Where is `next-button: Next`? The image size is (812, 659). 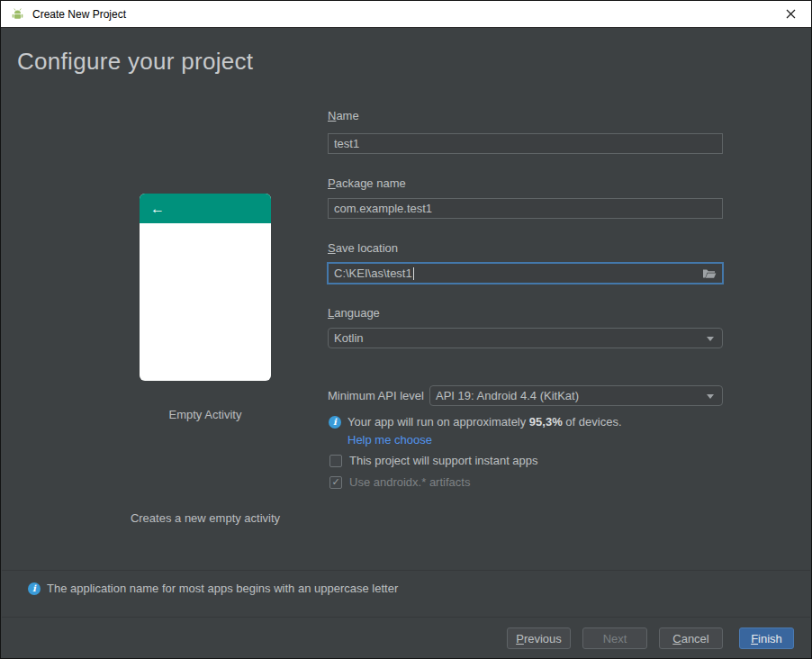
next-button: Next is located at coordinates (615, 638).